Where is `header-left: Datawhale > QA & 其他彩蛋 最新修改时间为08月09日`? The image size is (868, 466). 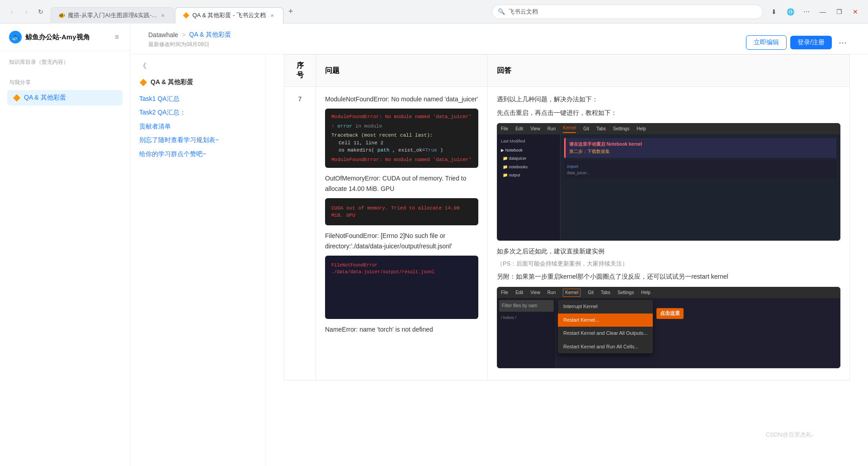 header-left: Datawhale > QA & 其他彩蛋 最新修改时间为08月09日 is located at coordinates (190, 43).